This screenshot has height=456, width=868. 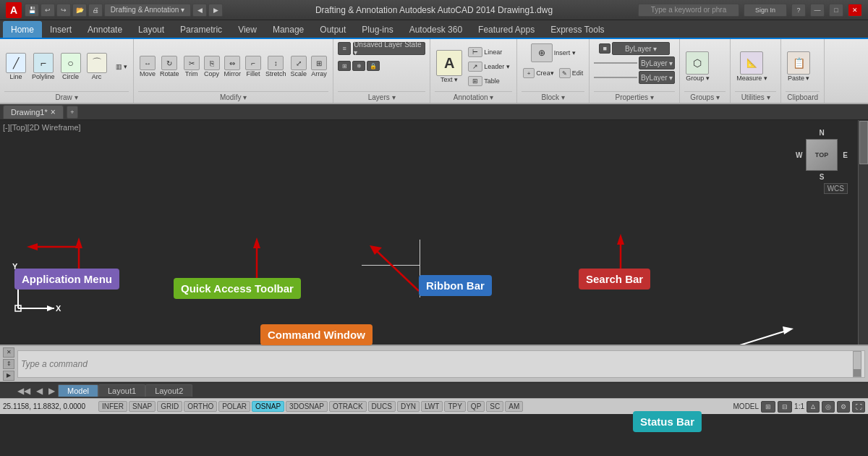 What do you see at coordinates (514, 407) in the screenshot?
I see `status-am: AM` at bounding box center [514, 407].